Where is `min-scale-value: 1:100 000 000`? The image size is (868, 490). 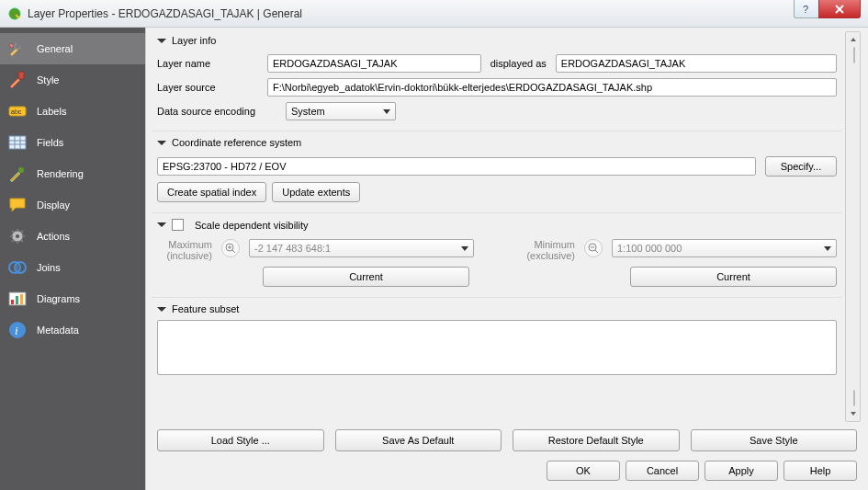
min-scale-value: 1:100 000 000 is located at coordinates (649, 248).